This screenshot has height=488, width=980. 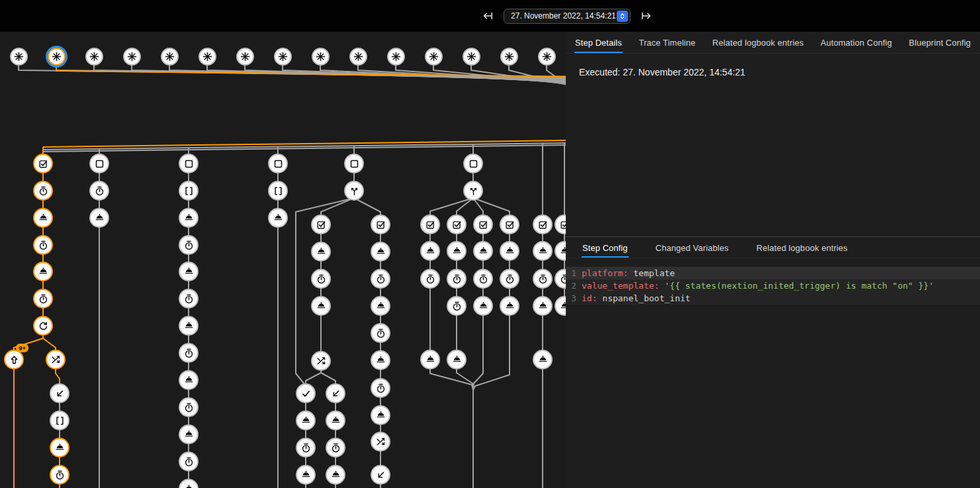 I want to click on tab-step-details: Step Details, so click(x=598, y=42).